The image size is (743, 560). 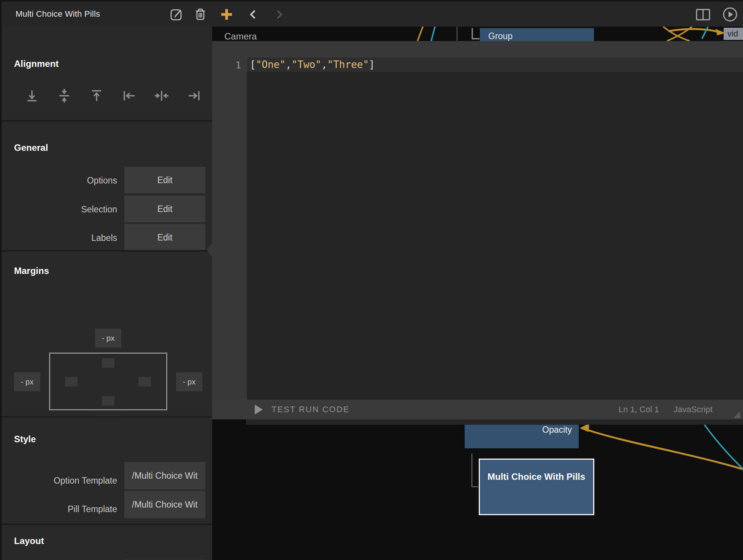 What do you see at coordinates (736, 414) in the screenshot?
I see `resize-grip` at bounding box center [736, 414].